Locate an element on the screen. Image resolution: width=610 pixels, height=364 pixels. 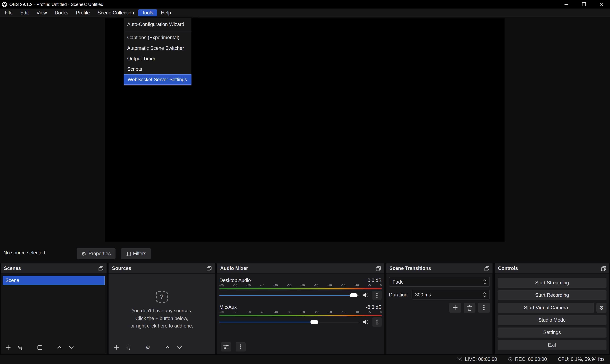
minimize-button is located at coordinates (566, 4).